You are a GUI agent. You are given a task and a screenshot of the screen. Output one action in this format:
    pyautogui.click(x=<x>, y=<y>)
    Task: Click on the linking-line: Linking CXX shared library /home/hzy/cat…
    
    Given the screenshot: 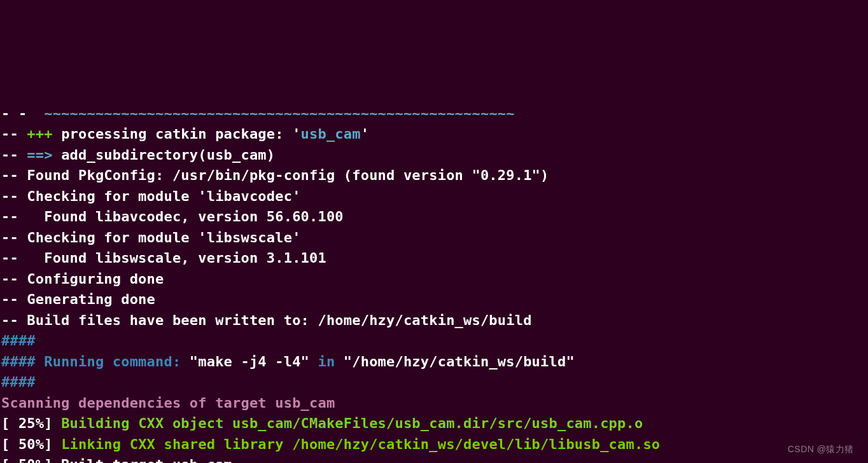 What is the action you would take?
    pyautogui.click(x=360, y=444)
    